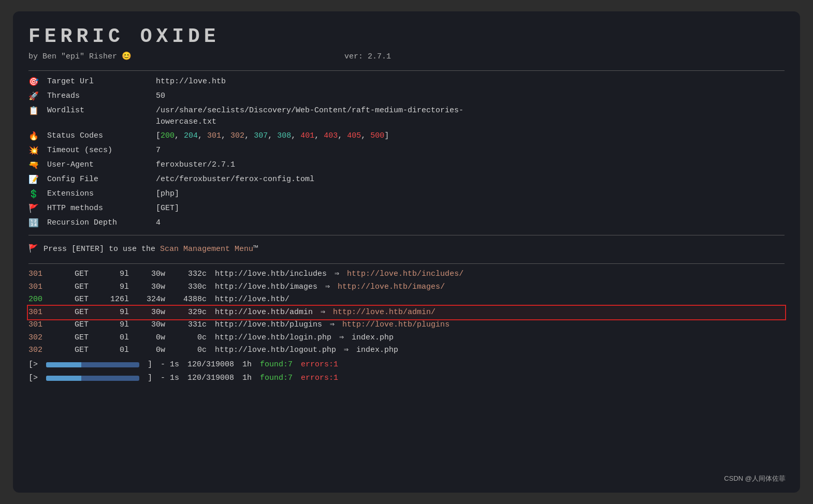  What do you see at coordinates (470, 96) in the screenshot?
I see `config-val-threads: 50` at bounding box center [470, 96].